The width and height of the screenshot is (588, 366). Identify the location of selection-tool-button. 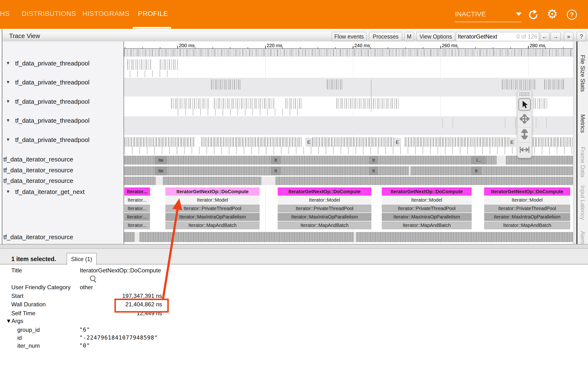
(525, 105).